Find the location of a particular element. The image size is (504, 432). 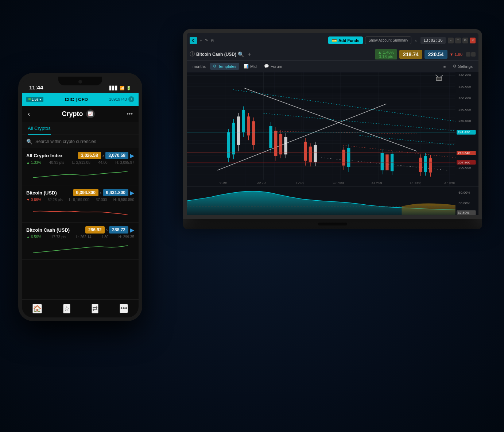

camera-dot is located at coordinates (80, 82).